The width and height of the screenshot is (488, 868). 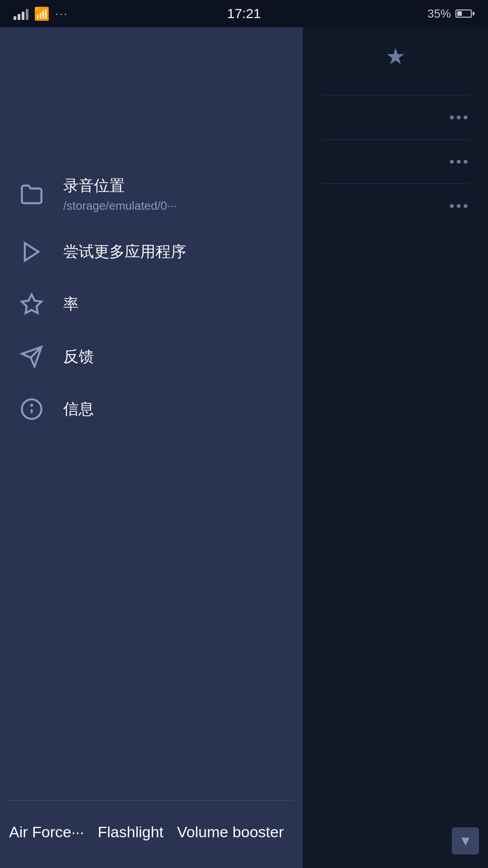 What do you see at coordinates (244, 14) in the screenshot?
I see `status-bar: 📶 ··· 17:21 35%` at bounding box center [244, 14].